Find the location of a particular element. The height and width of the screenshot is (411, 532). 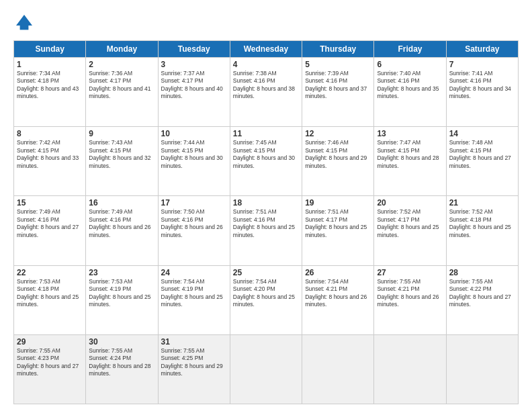

day-number: 5 is located at coordinates (338, 64).